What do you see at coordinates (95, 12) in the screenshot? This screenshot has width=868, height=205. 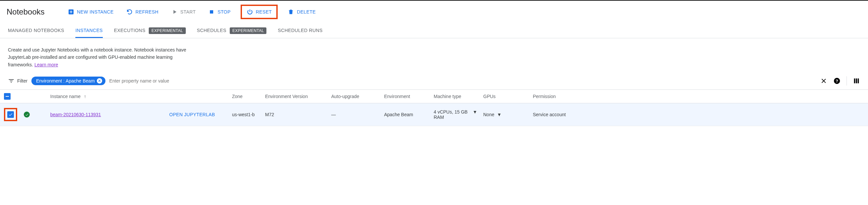 I see `new-instance-label: NEW INSTANCE` at bounding box center [95, 12].